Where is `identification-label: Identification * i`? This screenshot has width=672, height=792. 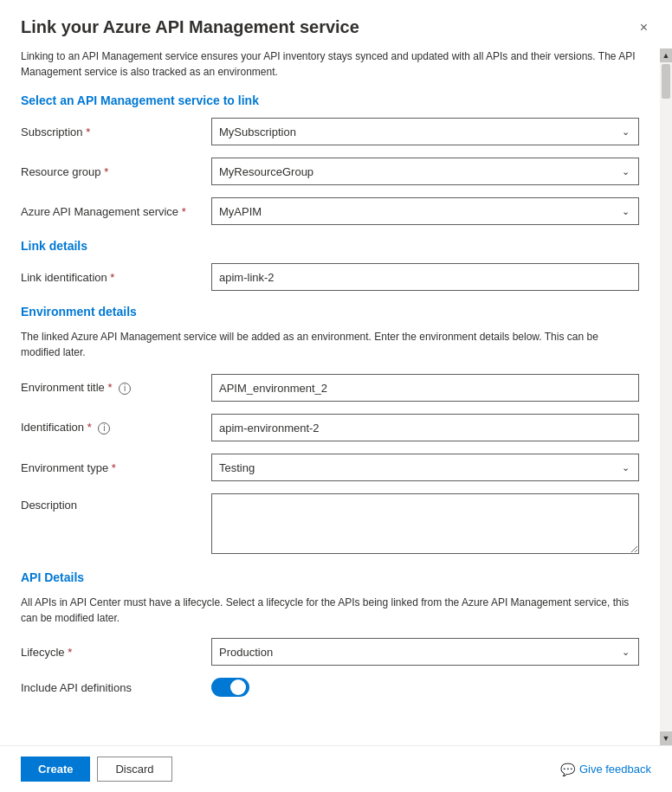 identification-label: Identification * i is located at coordinates (116, 428).